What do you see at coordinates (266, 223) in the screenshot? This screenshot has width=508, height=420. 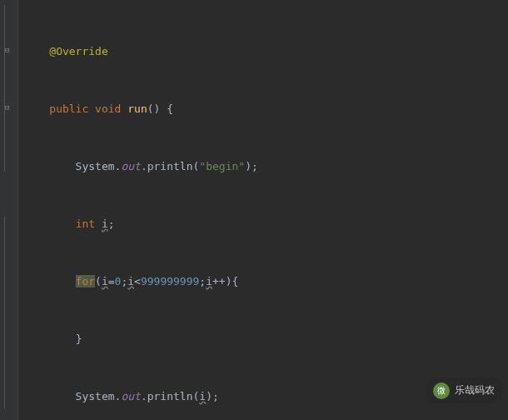 I see `code-line: int i;` at bounding box center [266, 223].